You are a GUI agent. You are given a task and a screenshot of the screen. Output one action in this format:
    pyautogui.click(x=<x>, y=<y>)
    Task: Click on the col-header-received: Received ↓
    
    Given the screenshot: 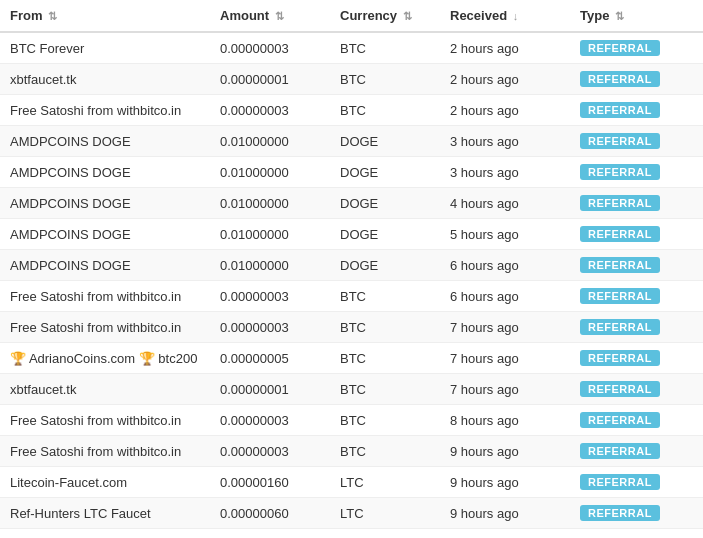 What is the action you would take?
    pyautogui.click(x=505, y=16)
    